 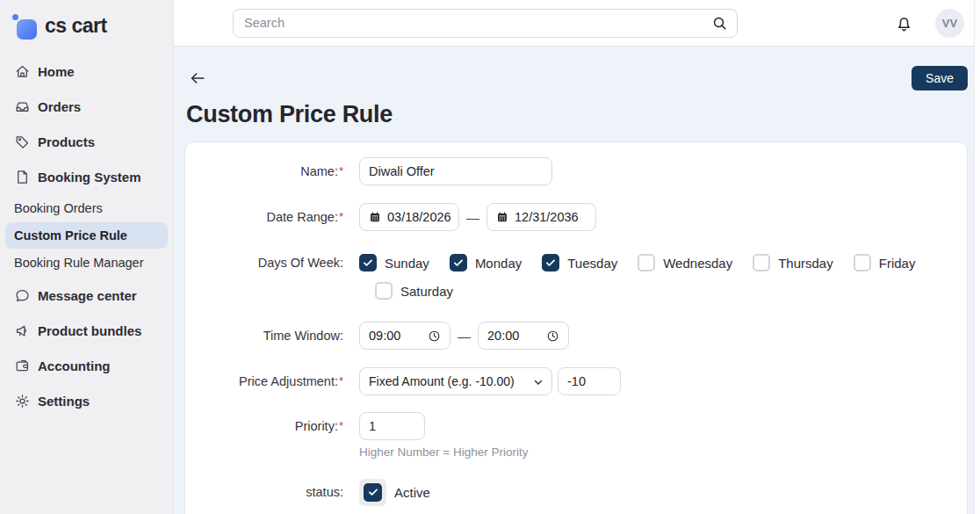 I want to click on brand-logo: cs cart, so click(x=86, y=21).